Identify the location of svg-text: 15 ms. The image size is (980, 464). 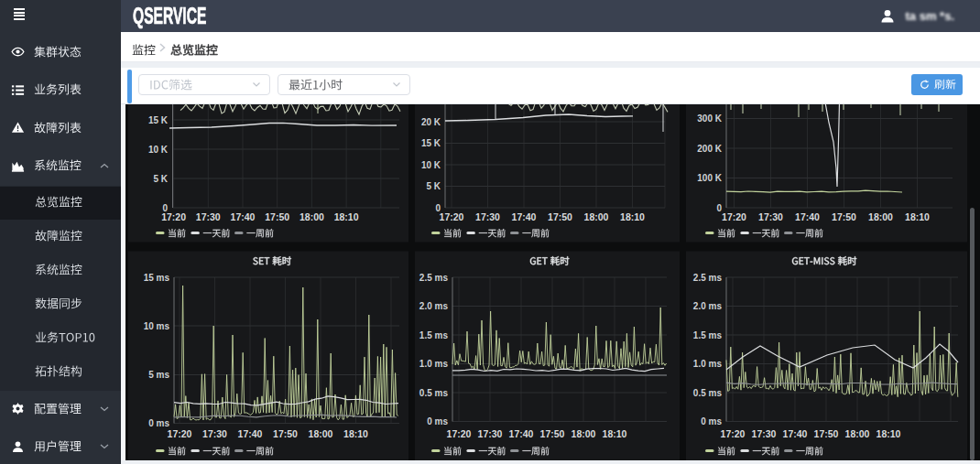
(158, 278).